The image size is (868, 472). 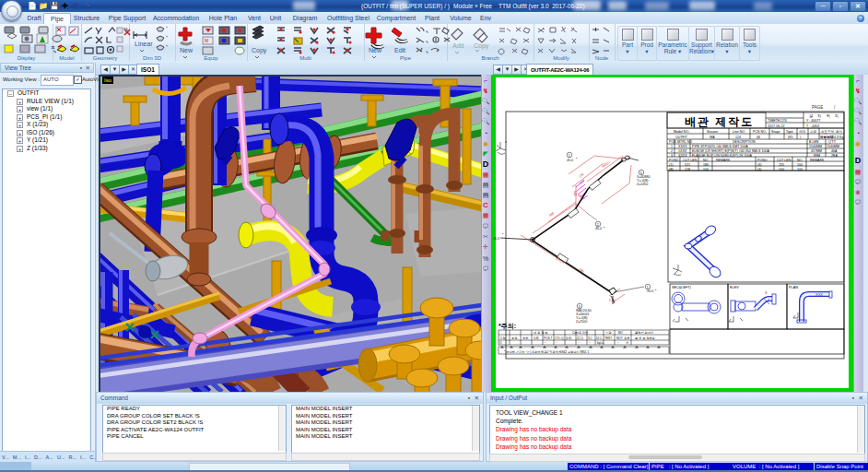 What do you see at coordinates (590, 338) in the screenshot?
I see `svg-text: 3급` at bounding box center [590, 338].